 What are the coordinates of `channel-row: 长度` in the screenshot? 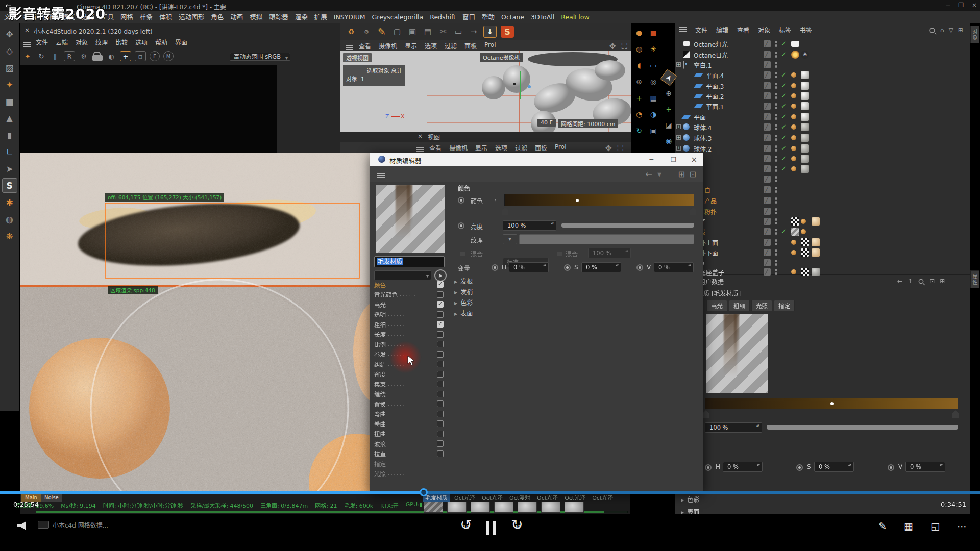 It's located at (410, 335).